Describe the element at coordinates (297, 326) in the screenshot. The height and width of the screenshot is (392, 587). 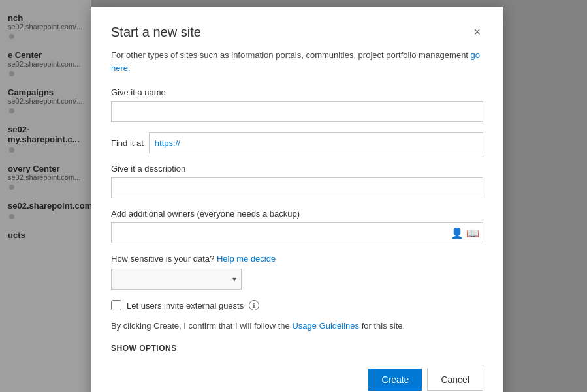
I see `usage-guidelines-text: By clicking Create, I confirm that I wil…` at that location.